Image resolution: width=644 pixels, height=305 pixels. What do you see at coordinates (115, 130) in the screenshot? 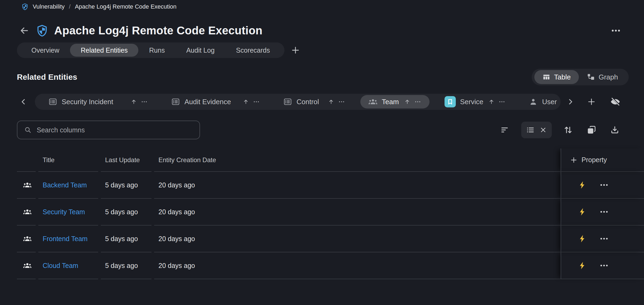
I see `search-columns-input` at bounding box center [115, 130].